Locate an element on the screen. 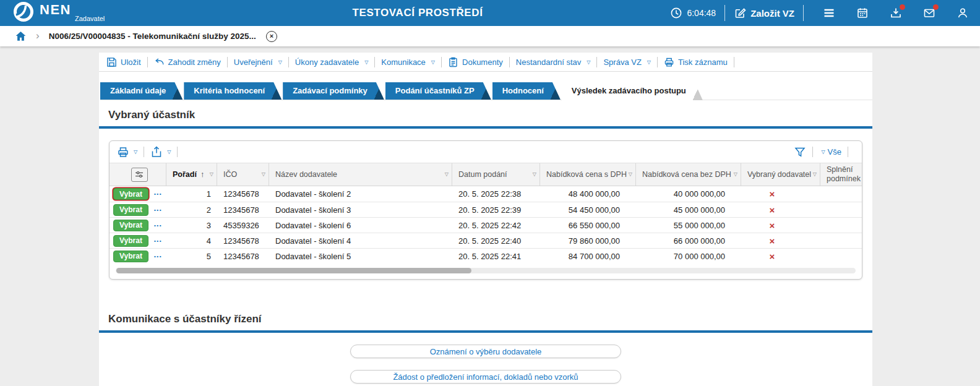 The image size is (980, 386). printer-icon is located at coordinates (123, 152).